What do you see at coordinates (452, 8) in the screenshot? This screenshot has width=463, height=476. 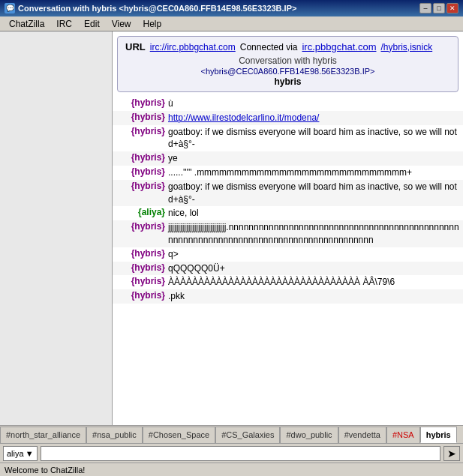 I see `close-button: ✕` at bounding box center [452, 8].